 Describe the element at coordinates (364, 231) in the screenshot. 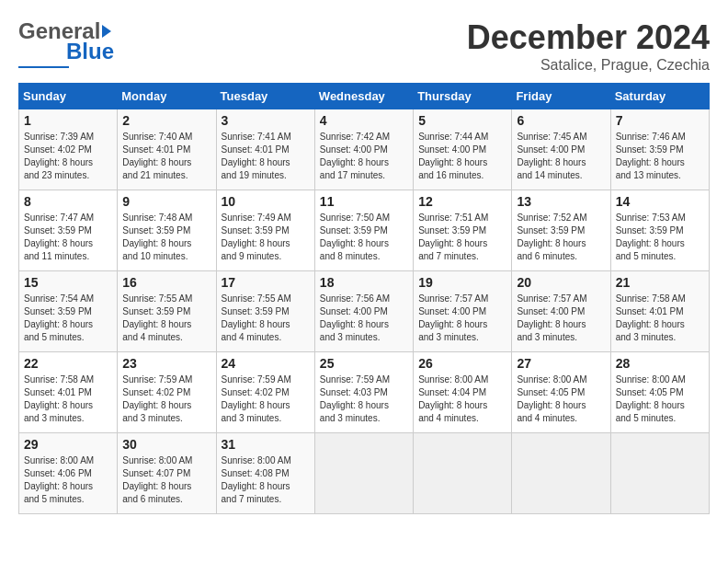

I see `calendar-cell: 11Sunrise: 7:50 AMSunset: 3:59 PMDayligh…` at that location.